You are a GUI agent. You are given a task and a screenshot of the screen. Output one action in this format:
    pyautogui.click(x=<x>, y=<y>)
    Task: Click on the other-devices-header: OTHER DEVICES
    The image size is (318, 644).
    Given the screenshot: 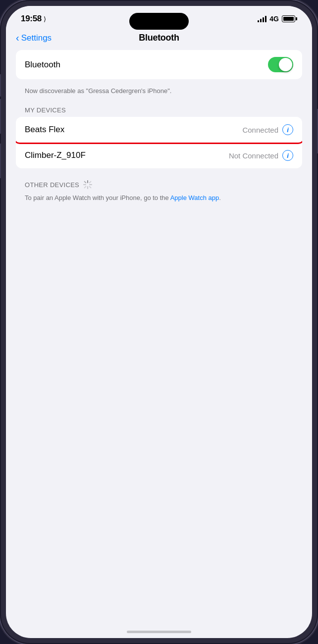 What is the action you would take?
    pyautogui.click(x=159, y=183)
    